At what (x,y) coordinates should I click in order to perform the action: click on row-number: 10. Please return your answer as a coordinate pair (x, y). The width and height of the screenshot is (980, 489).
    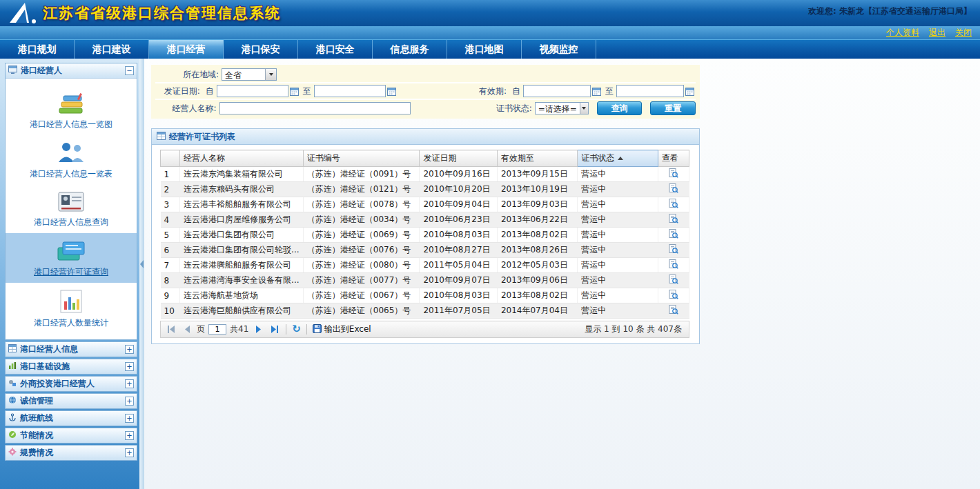
    Looking at the image, I should click on (170, 311).